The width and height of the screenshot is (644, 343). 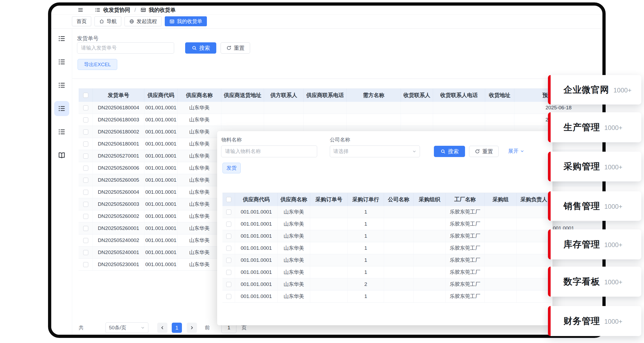 What do you see at coordinates (97, 64) in the screenshot?
I see `export-excel-button: 导出EXCEL` at bounding box center [97, 64].